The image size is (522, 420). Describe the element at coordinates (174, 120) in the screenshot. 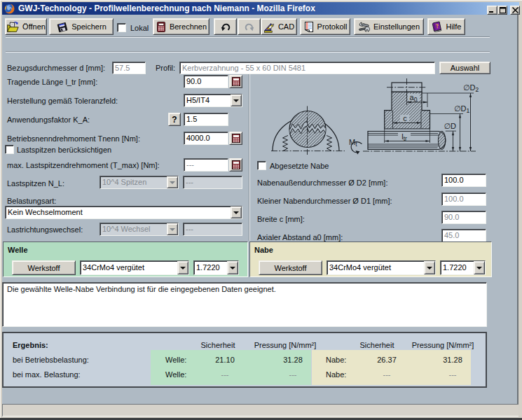

I see `question-icon: ?` at that location.